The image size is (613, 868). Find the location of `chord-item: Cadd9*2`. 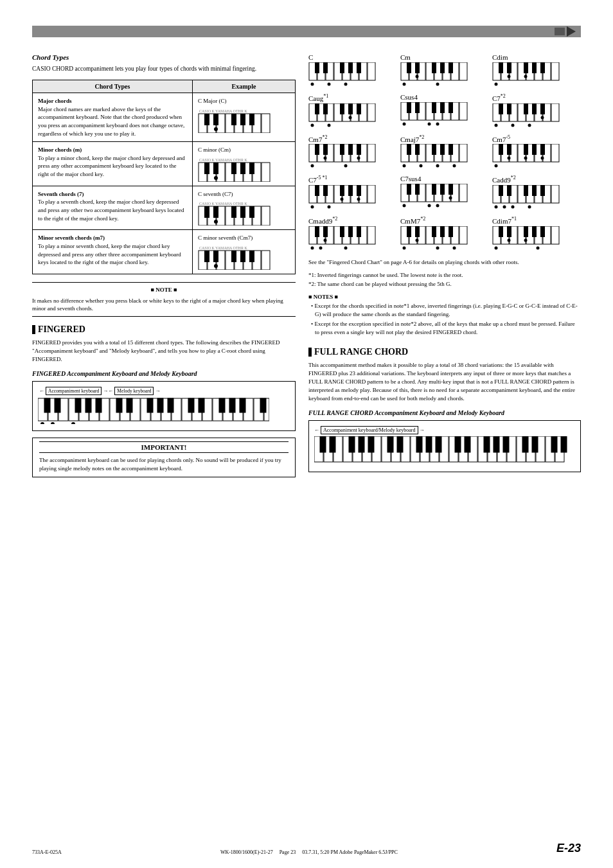

chord-item: Cadd9*2 is located at coordinates (537, 192).